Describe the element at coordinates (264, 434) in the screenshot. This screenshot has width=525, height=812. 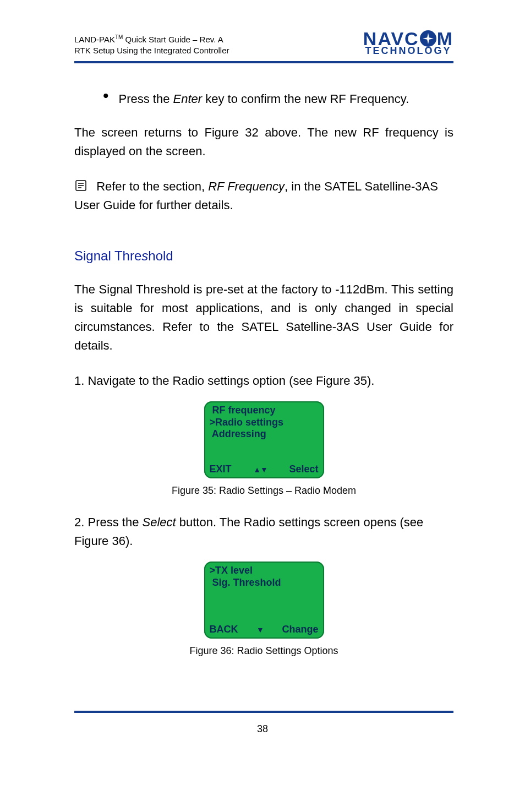
I see `screen1-line3: Addressing` at that location.